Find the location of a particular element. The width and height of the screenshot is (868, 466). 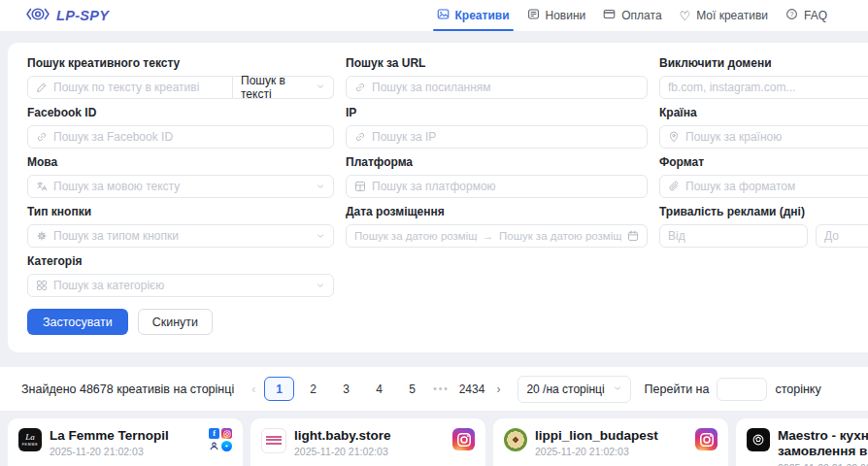

image-icon is located at coordinates (443, 16).